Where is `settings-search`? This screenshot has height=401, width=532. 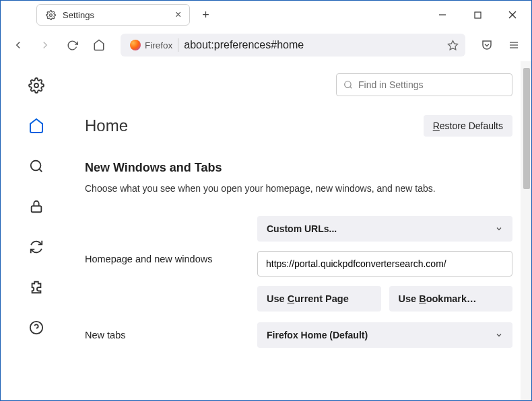
settings-search is located at coordinates (424, 85).